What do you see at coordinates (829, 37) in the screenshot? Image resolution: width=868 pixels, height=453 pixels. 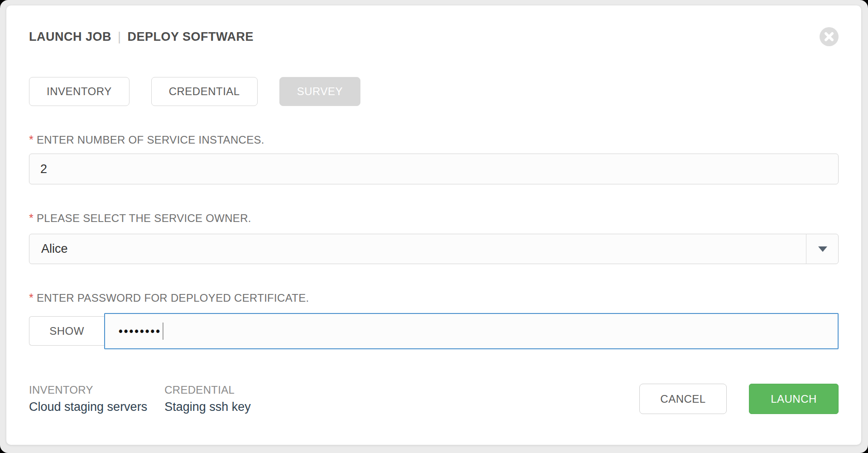 I see `circle-x-icon` at bounding box center [829, 37].